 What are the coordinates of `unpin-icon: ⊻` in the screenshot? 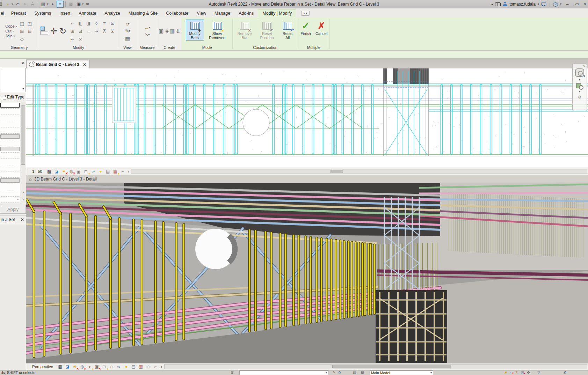 It's located at (112, 31).